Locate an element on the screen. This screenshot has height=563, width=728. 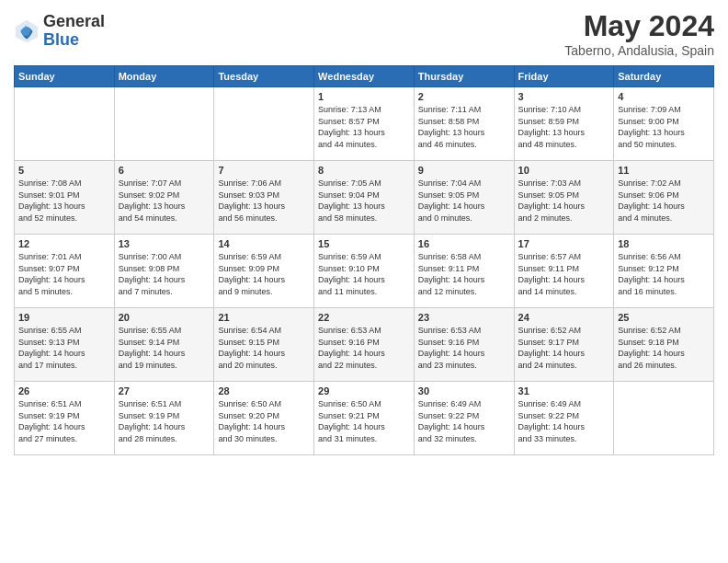
calendar-cell: 27Sunrise: 6:51 AMSunset: 9:19 PMDayligh… is located at coordinates (164, 419).